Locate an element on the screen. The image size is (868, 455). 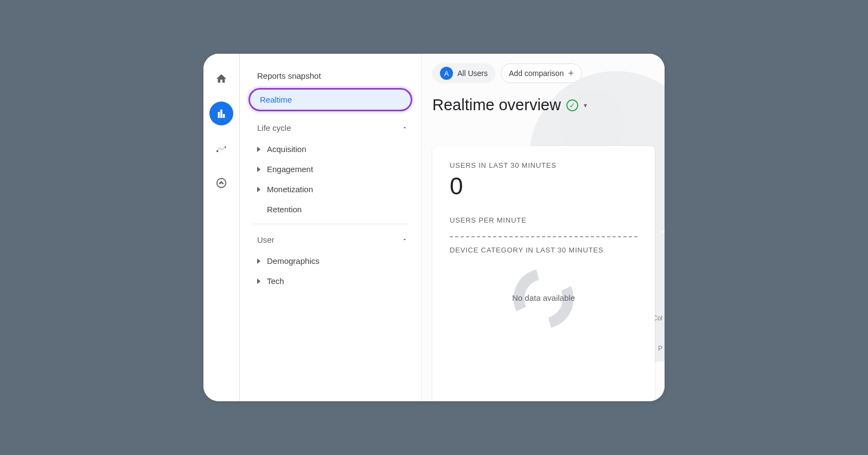
nav-acquisition: Acquisition is located at coordinates (330, 149).